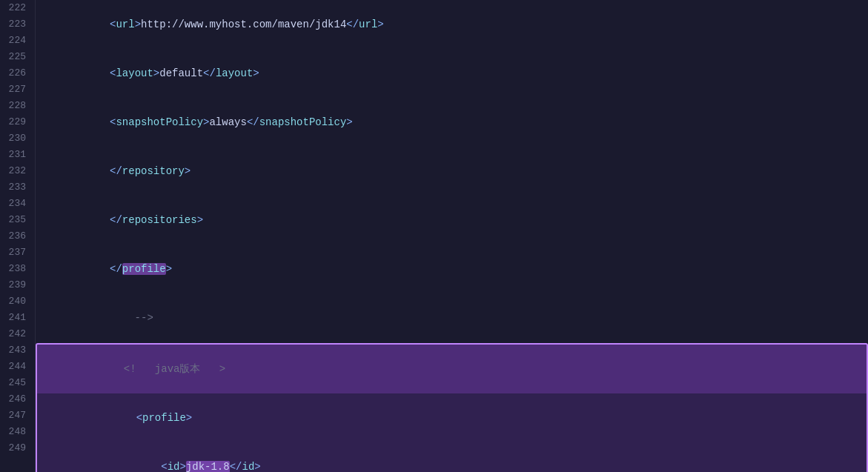 The width and height of the screenshot is (868, 472). I want to click on line-num-235: 235, so click(16, 220).